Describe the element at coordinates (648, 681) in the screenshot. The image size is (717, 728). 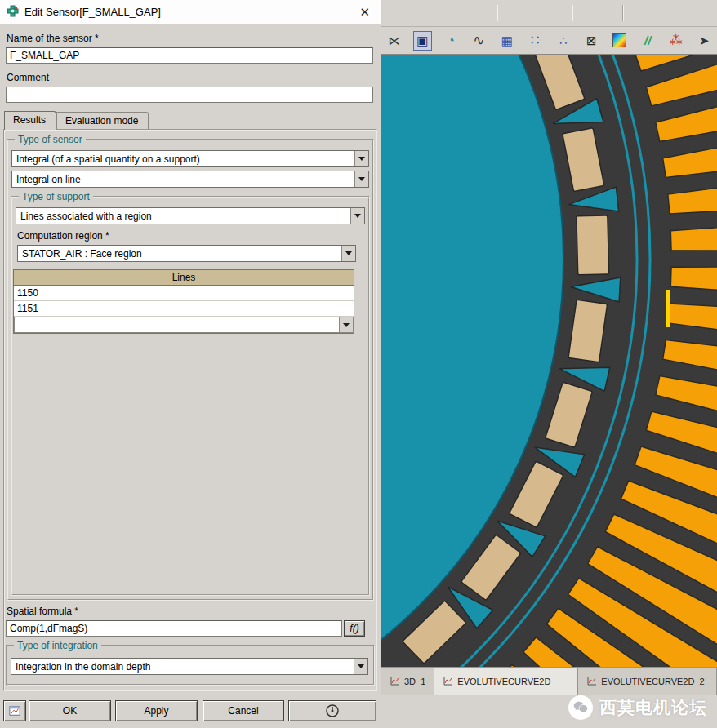
I see `view-tab-evolutivecurve2d-2: EVOLUTIVECURVE2D_2` at that location.